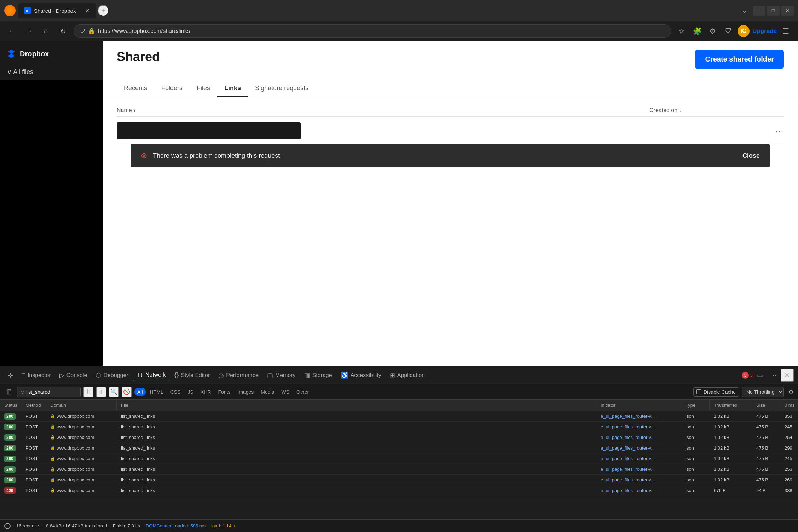 The width and height of the screenshot is (798, 532). What do you see at coordinates (765, 31) in the screenshot?
I see `upgrade-button: Upgrade` at bounding box center [765, 31].